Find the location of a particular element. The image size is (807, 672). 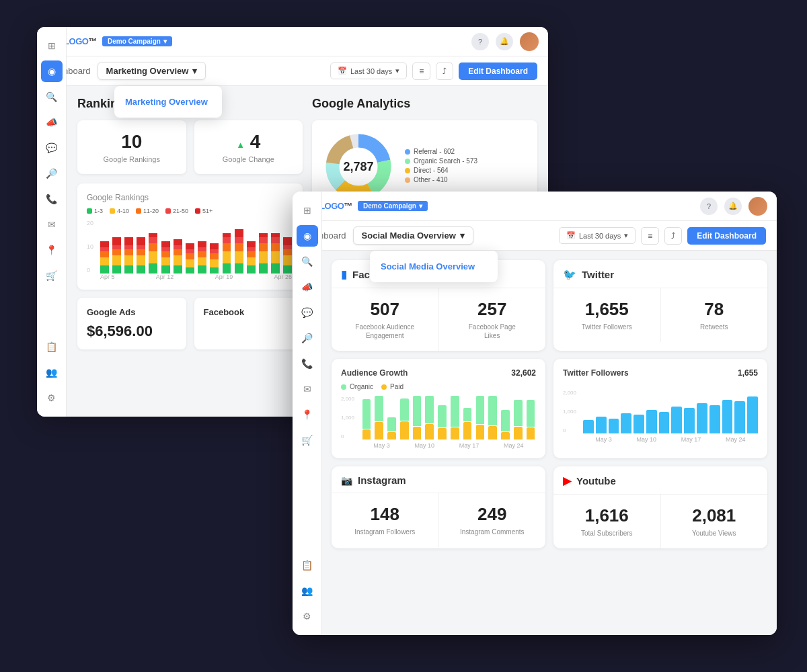

back-sidebar-home: ⊞ is located at coordinates (52, 46).